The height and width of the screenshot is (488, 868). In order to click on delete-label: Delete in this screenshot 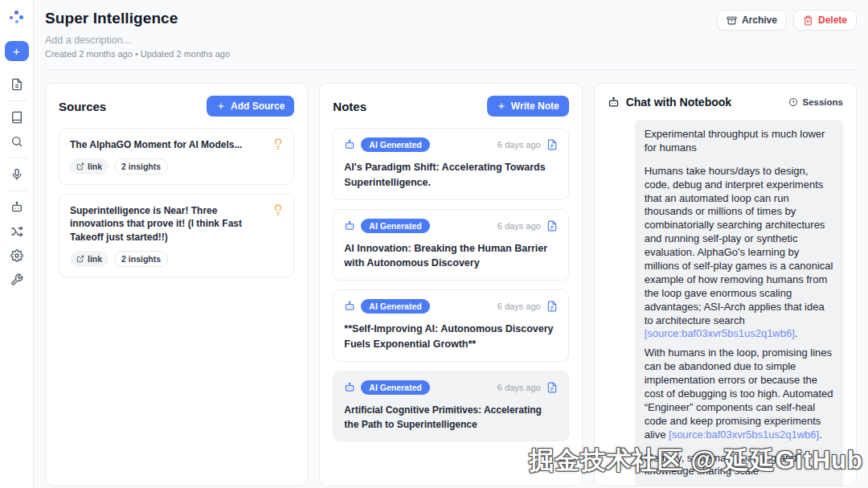, I will do `click(833, 20)`.